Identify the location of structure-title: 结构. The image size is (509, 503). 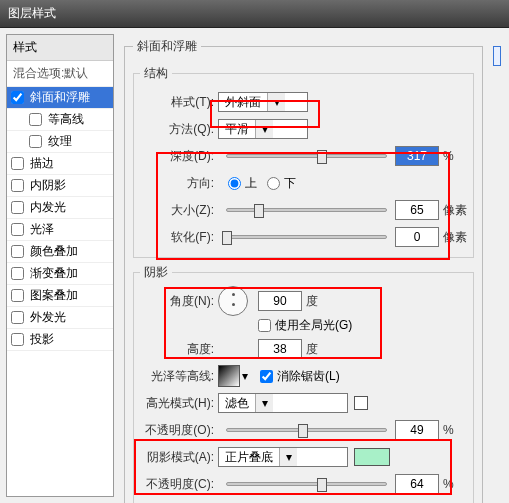
(156, 74).